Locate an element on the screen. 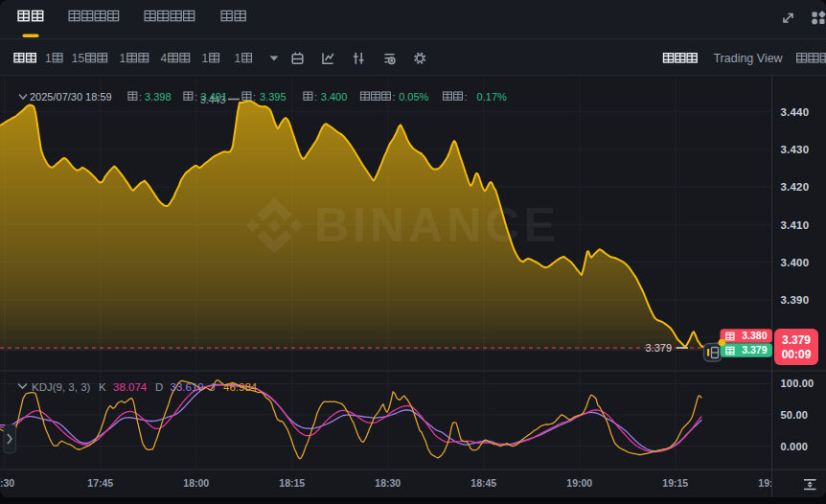 Image resolution: width=826 pixels, height=504 pixels. svg-text: 2025/07/30 18:59 is located at coordinates (71, 97).